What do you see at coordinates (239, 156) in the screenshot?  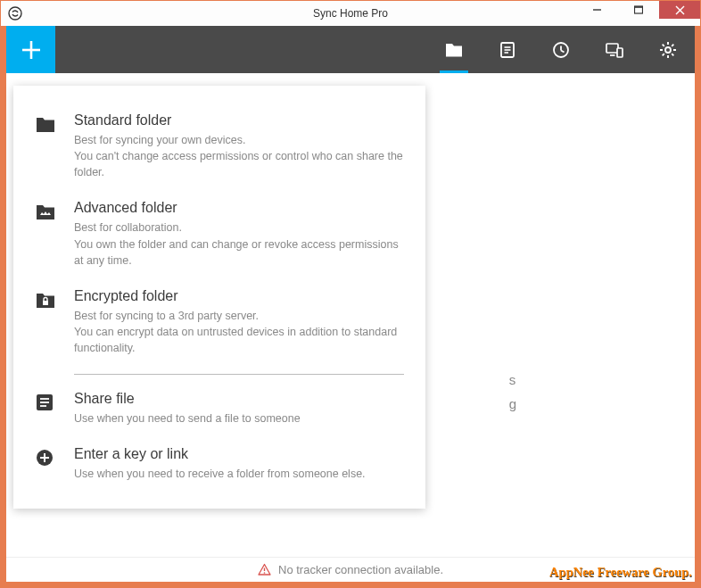 I see `menu-item-desc: Best for syncing your own devices.You ca…` at bounding box center [239, 156].